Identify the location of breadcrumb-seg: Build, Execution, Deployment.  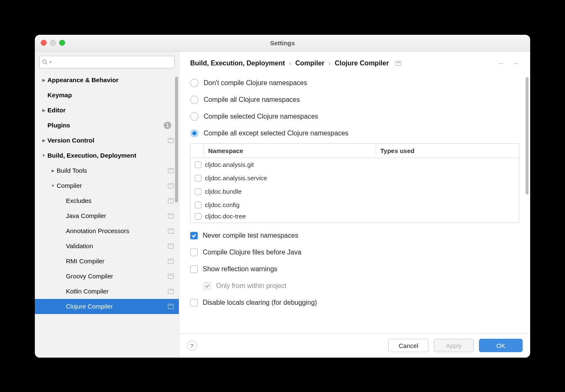
(238, 63).